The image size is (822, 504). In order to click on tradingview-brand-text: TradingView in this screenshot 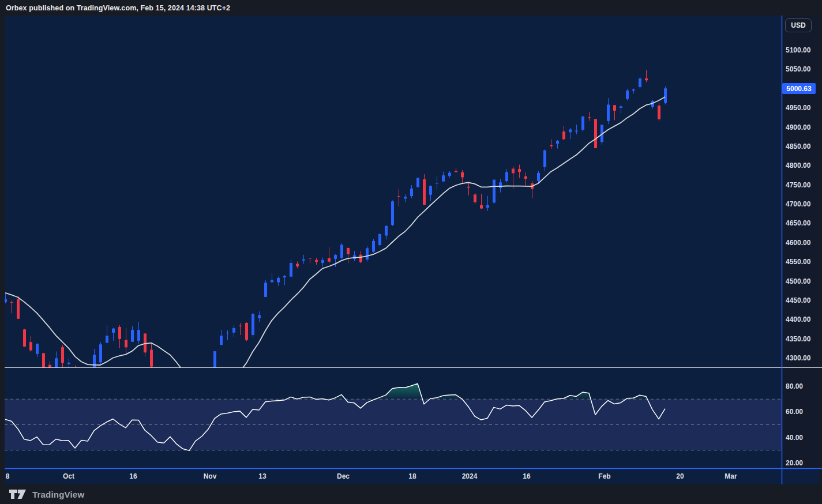, I will do `click(58, 495)`.